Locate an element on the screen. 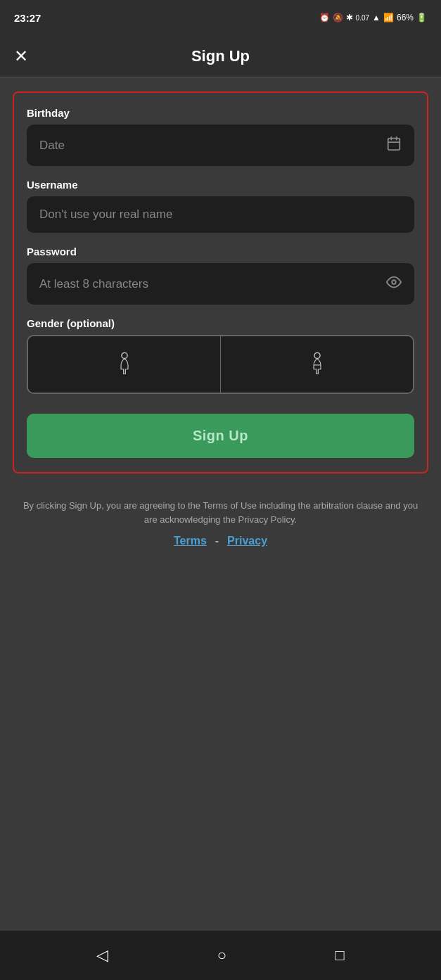 This screenshot has height=980, width=441. privacy-link: Privacy is located at coordinates (248, 541).